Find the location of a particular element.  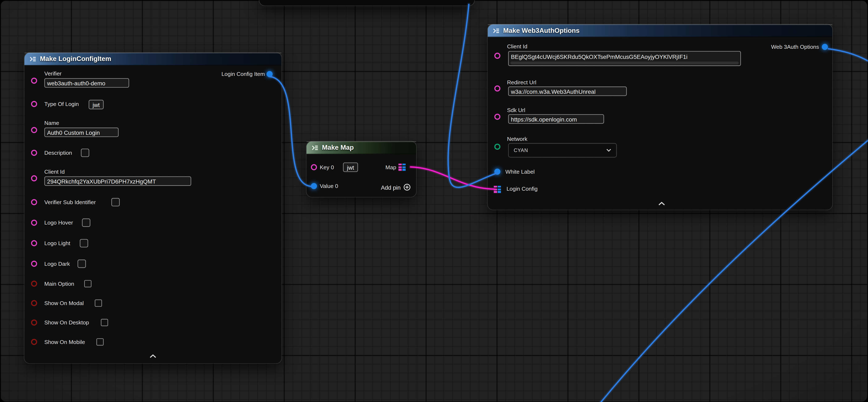

pin-label-login-config-item: Login Config Item is located at coordinates (243, 75).